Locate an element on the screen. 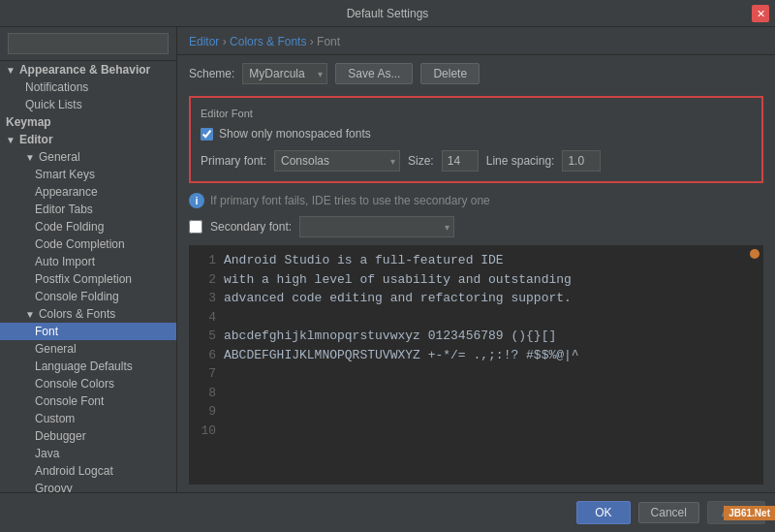  info-icon: i is located at coordinates (197, 201).